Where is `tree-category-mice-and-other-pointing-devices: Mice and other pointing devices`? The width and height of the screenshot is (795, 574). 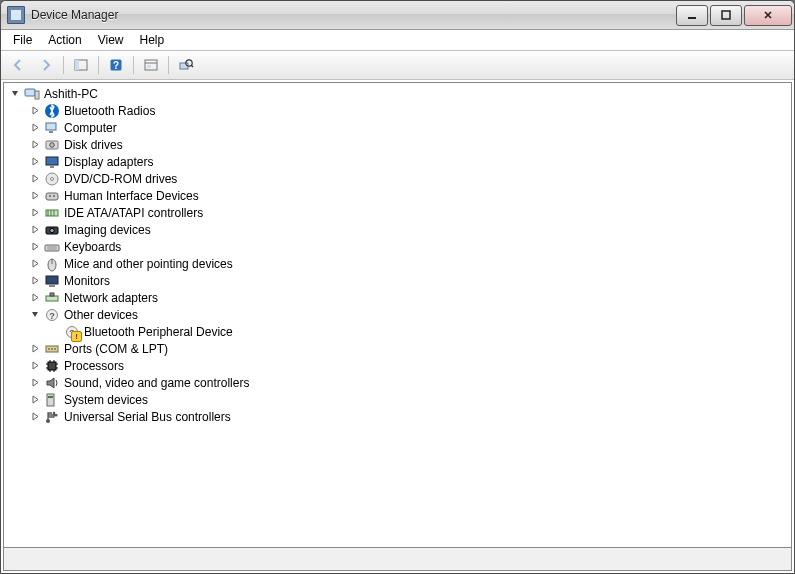
tree-category-mice-and-other-pointing-devices: Mice and other pointing devices is located at coordinates (408, 264).